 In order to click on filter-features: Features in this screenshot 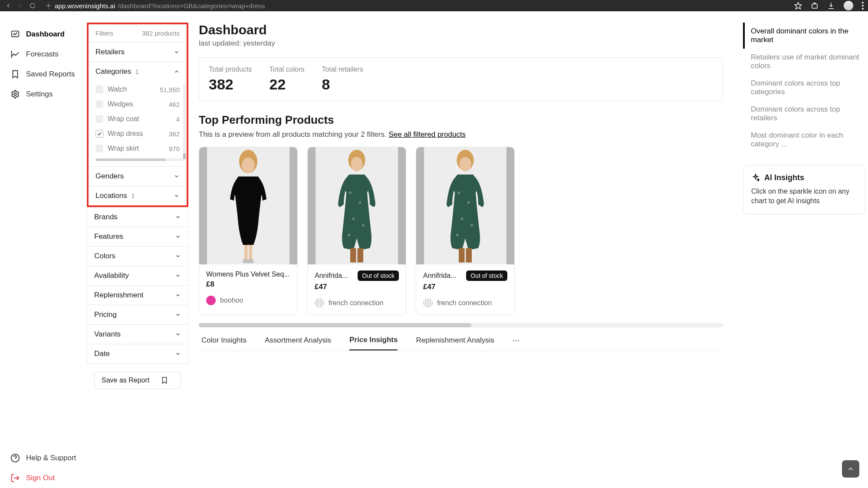, I will do `click(138, 237)`.